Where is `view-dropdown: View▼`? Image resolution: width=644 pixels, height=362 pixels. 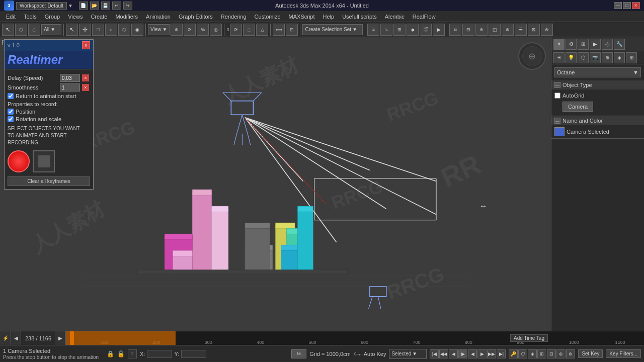
view-dropdown: View▼ is located at coordinates (159, 30).